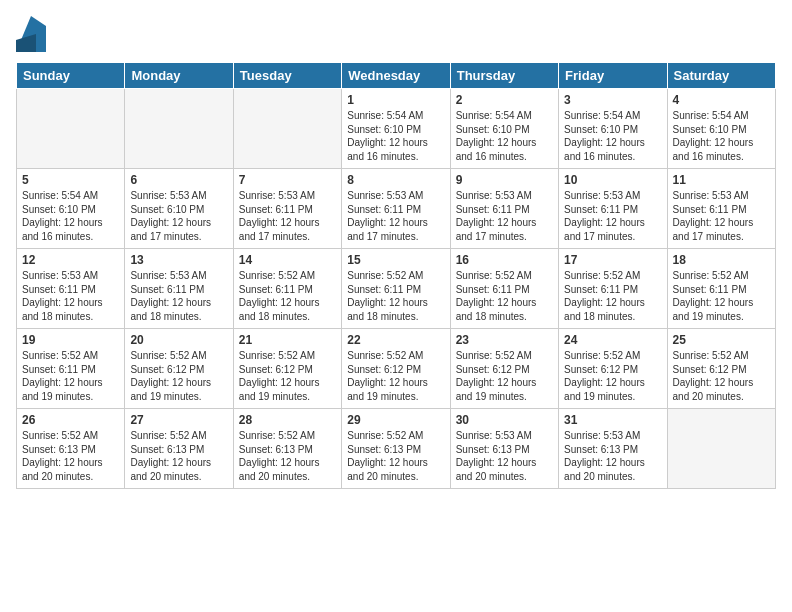 This screenshot has height=612, width=792. Describe the element at coordinates (396, 449) in the screenshot. I see `calendar-day-cell: 29Sunrise: 5:52 AM Sunset: 6:13 PM Dayli…` at that location.